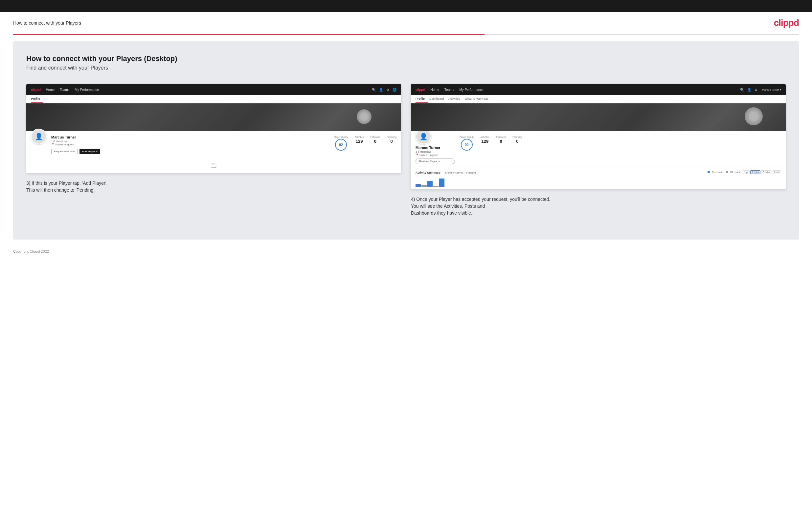 Image resolution: width=812 pixels, height=507 pixels. What do you see at coordinates (598, 182) in the screenshot?
I see `activity-chart` at bounding box center [598, 182].